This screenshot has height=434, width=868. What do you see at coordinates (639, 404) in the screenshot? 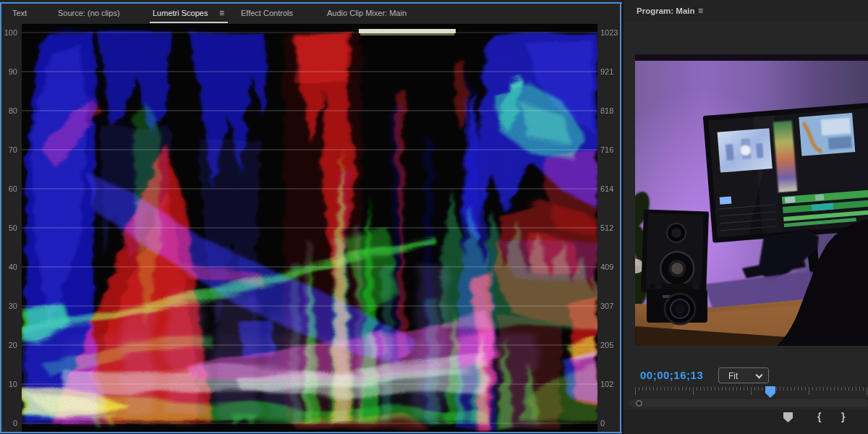
I see `scrollbar-handle` at bounding box center [639, 404].